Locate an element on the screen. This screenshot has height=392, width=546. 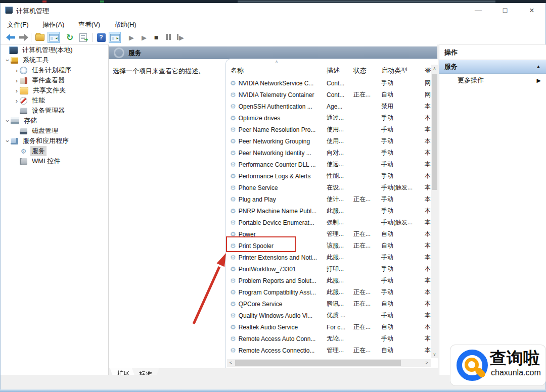
actions-section-services: 服务 ▲ is located at coordinates (492, 67).